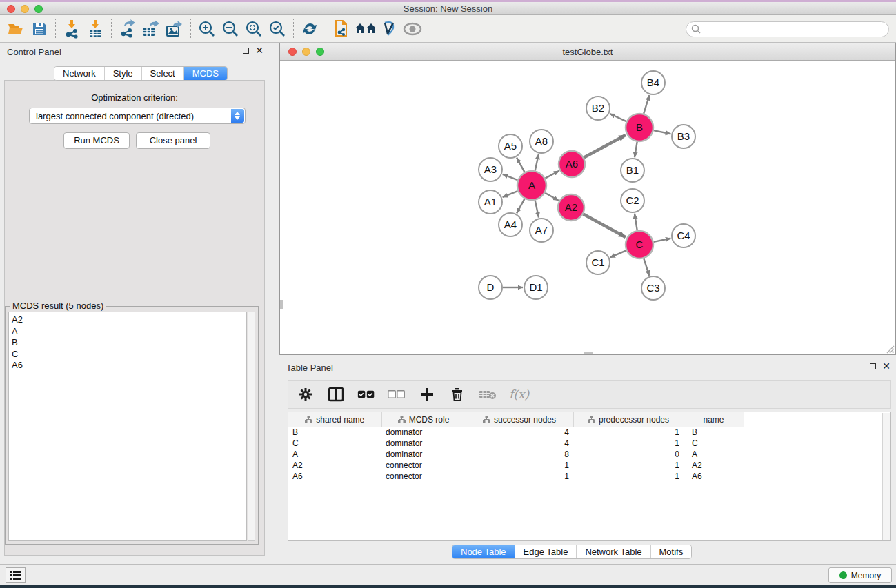  What do you see at coordinates (519, 394) in the screenshot?
I see `function-builder-icon: f(x)` at bounding box center [519, 394].